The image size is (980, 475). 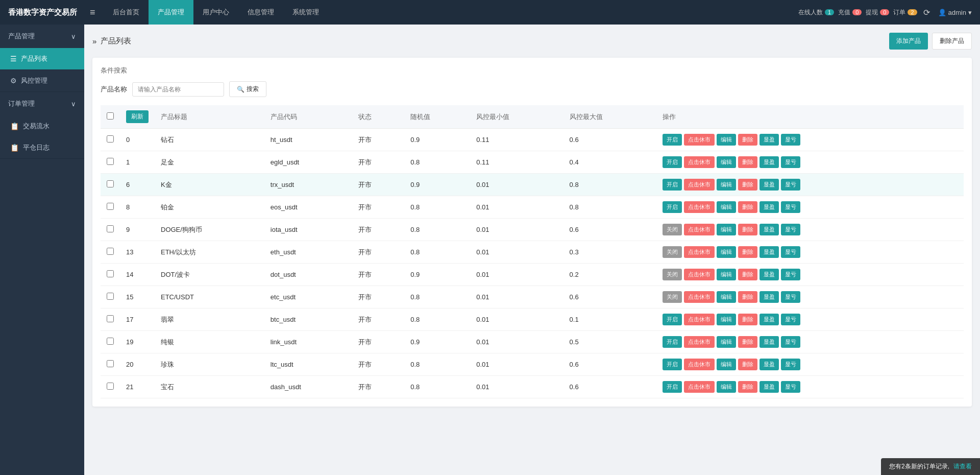 What do you see at coordinates (699, 275) in the screenshot?
I see `click-close-button-6: 点击休市` at bounding box center [699, 275].